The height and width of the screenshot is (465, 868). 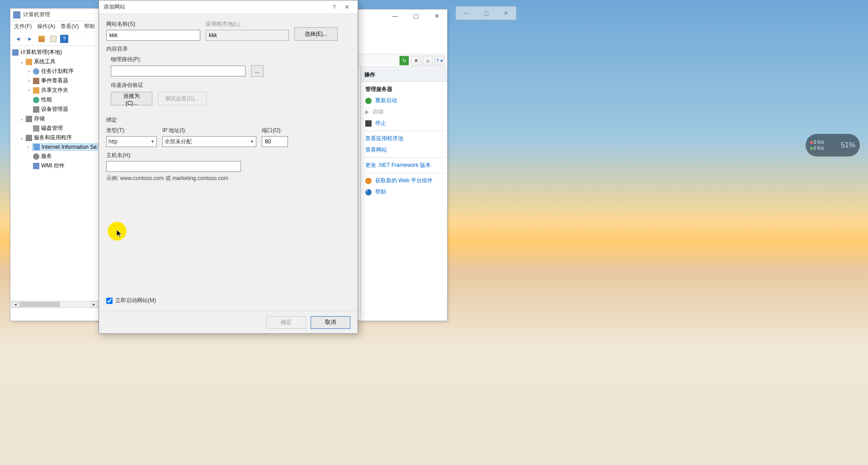 I want to click on type-select: http▼, so click(x=132, y=142).